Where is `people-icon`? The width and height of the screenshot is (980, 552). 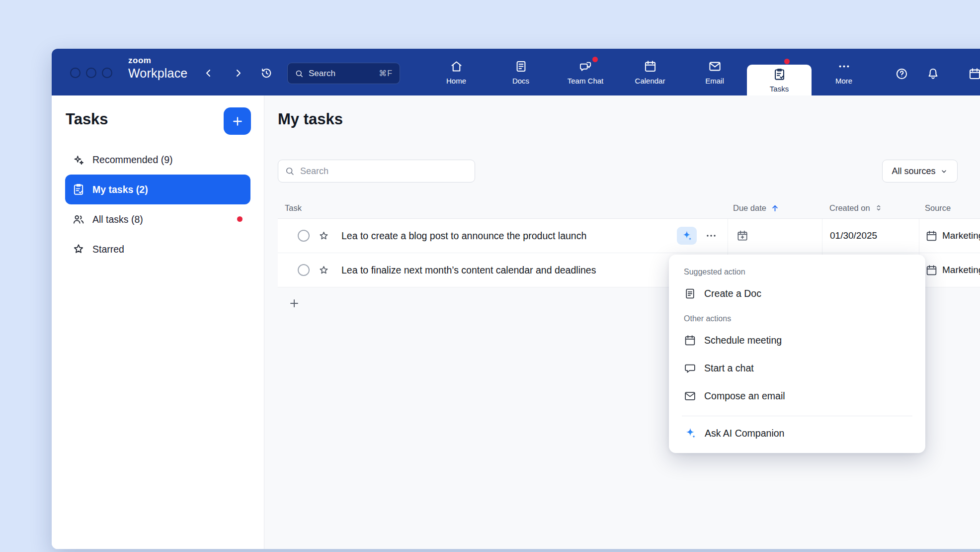
people-icon is located at coordinates (79, 219).